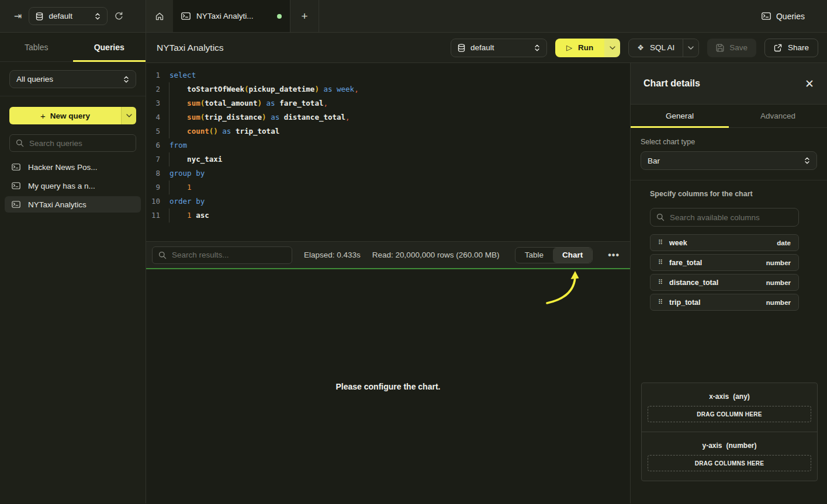  Describe the element at coordinates (158, 103) in the screenshot. I see `line-number: 3` at that location.